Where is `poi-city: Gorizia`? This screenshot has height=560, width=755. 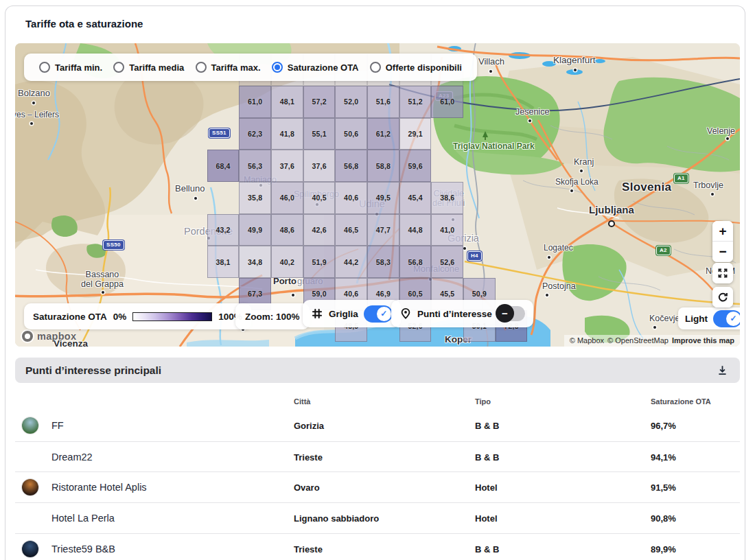 poi-city: Gorizia is located at coordinates (309, 425).